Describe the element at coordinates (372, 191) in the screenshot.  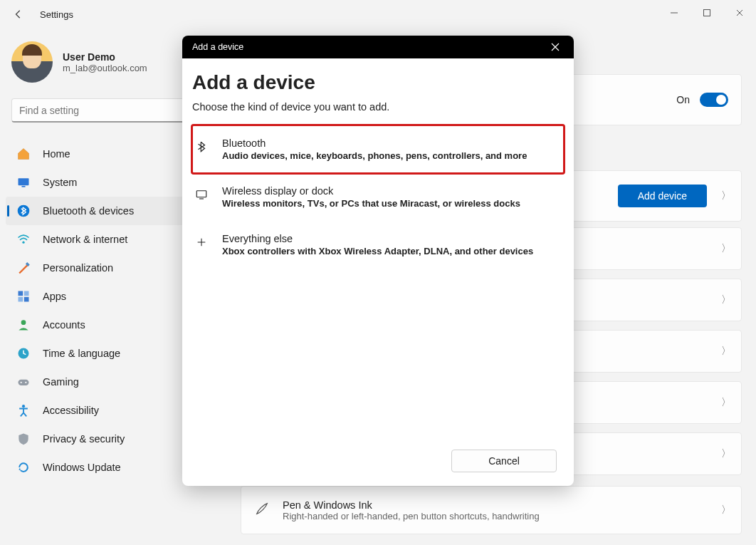
I see `device-option-title: Wireless display or dock` at that location.